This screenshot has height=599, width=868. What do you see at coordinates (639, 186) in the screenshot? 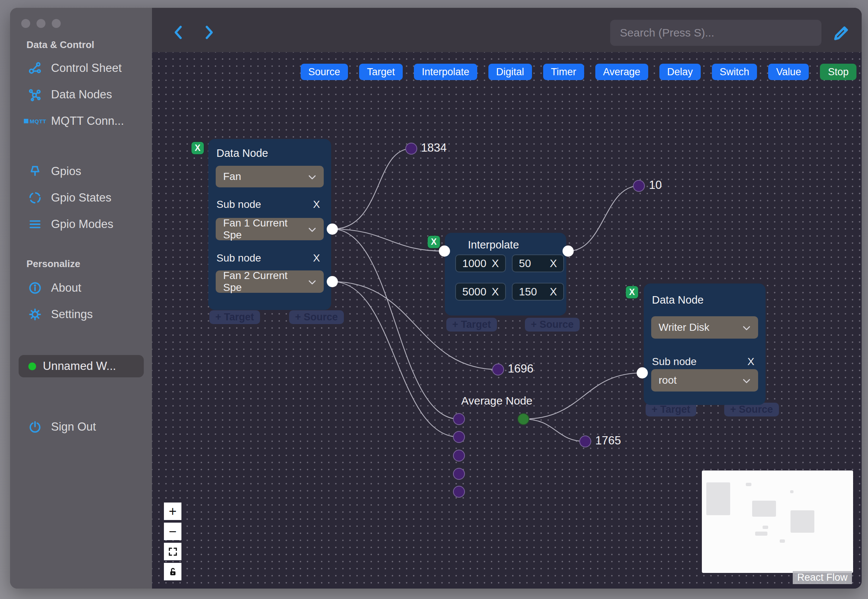
I see `value-node-10-dot` at bounding box center [639, 186].